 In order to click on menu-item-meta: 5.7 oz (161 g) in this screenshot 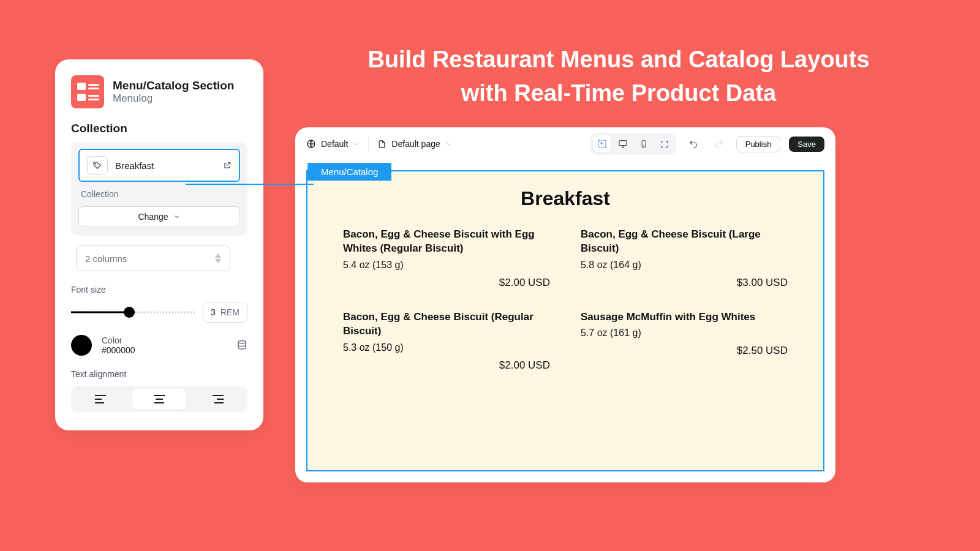, I will do `click(684, 333)`.